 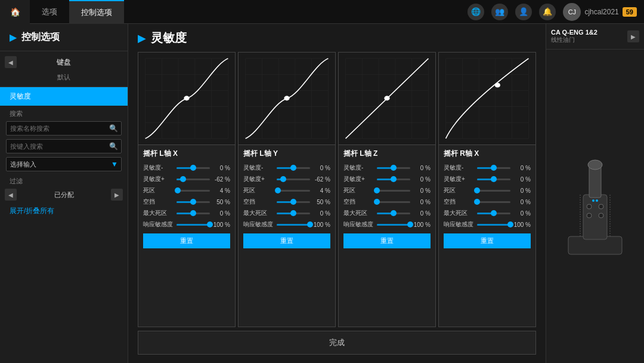 What do you see at coordinates (64, 62) in the screenshot?
I see `device-row: ◀ 键盘` at bounding box center [64, 62].